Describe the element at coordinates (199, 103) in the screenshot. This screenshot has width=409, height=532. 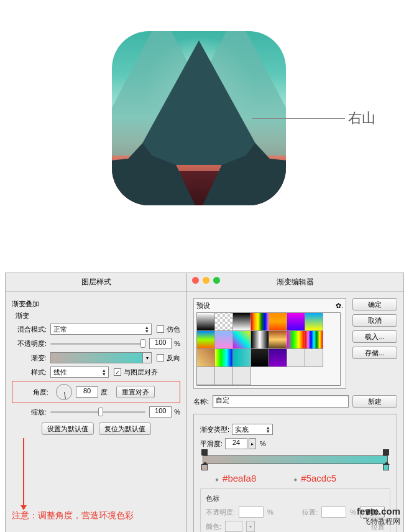
I see `center-mountain` at that location.